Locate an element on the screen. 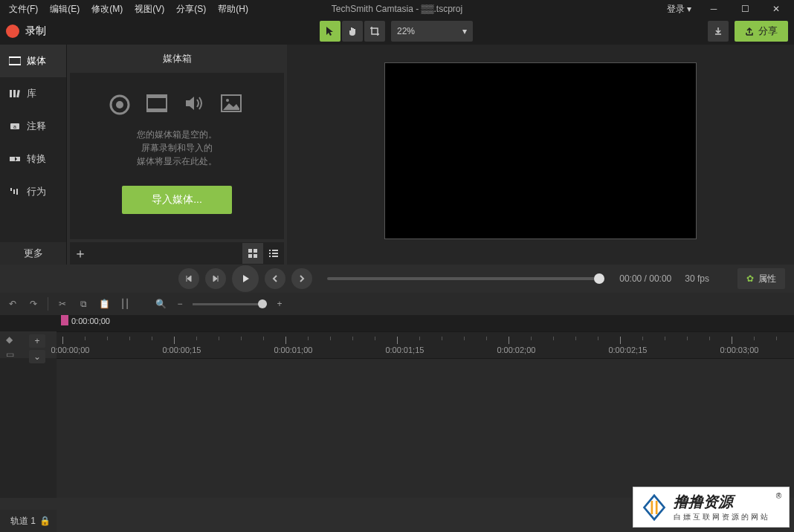 The width and height of the screenshot is (794, 532). grid-view-button is located at coordinates (253, 253).